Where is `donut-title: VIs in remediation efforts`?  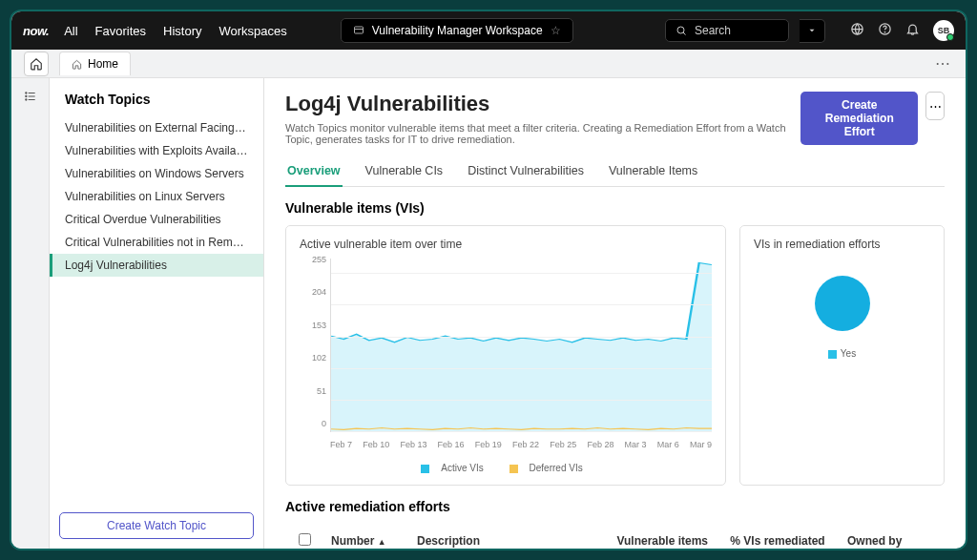 donut-title: VIs in remediation efforts is located at coordinates (842, 244).